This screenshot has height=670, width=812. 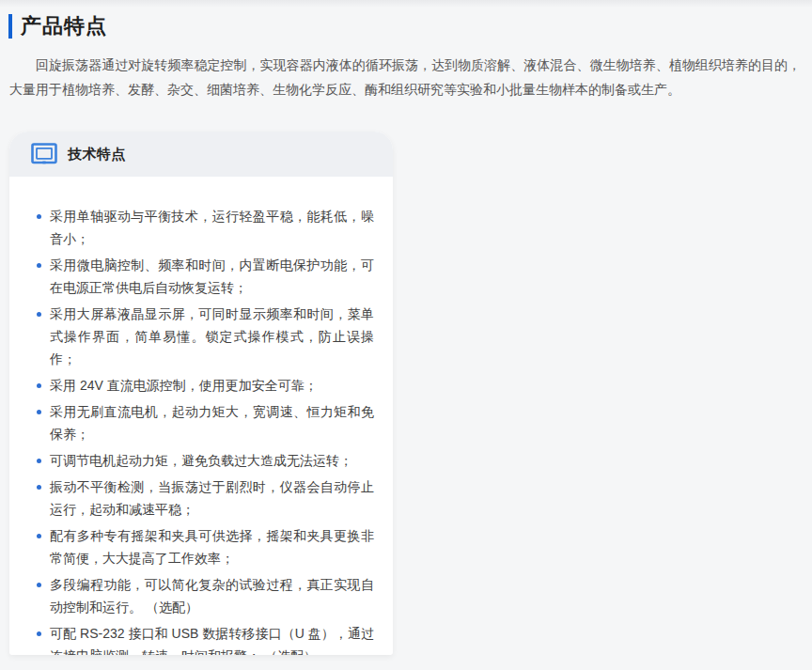 What do you see at coordinates (205, 276) in the screenshot?
I see `feature-item: 采用微电脑控制、频率和时间，内置断电保护功能，可在电源正常供电后自动恢复运转；` at bounding box center [205, 276].